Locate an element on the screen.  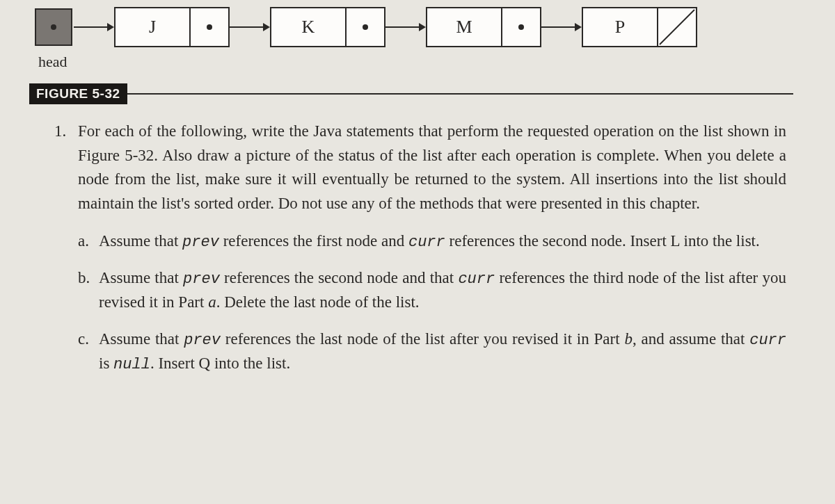
part-marker: c. is located at coordinates (88, 352).